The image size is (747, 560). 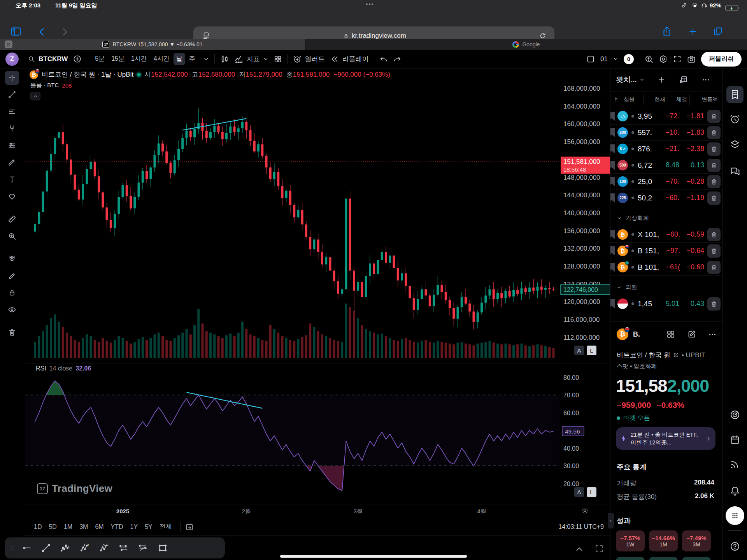 I want to click on horizontal-ray-icon, so click(x=26, y=548).